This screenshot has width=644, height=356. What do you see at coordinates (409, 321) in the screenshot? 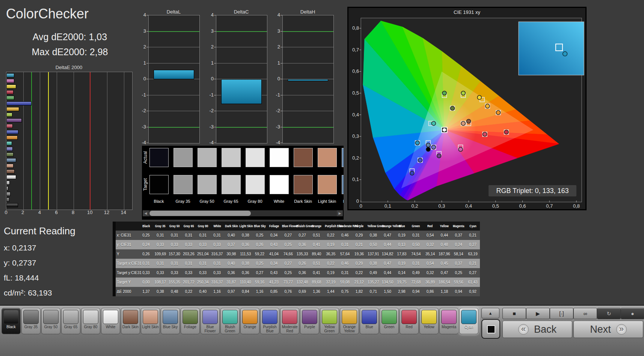
I see `toolbar-patch-red: Red` at bounding box center [409, 321].